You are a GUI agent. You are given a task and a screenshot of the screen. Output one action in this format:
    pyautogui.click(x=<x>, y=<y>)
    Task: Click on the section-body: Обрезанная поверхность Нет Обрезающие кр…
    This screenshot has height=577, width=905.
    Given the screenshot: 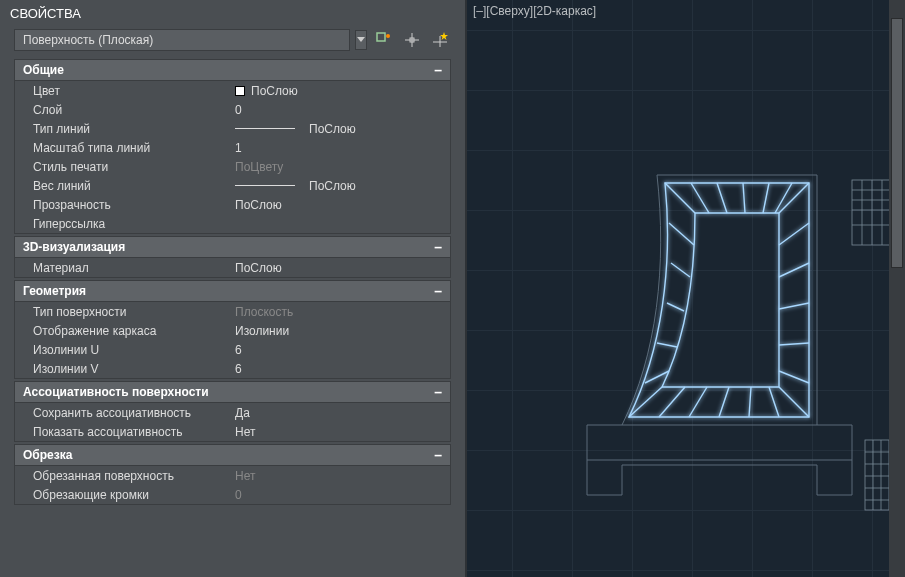 What is the action you would take?
    pyautogui.click(x=232, y=486)
    